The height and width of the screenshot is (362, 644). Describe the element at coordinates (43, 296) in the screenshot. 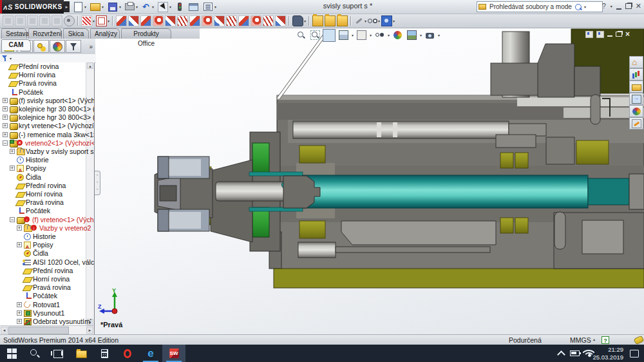

I see `tree-item: Počátek` at that location.